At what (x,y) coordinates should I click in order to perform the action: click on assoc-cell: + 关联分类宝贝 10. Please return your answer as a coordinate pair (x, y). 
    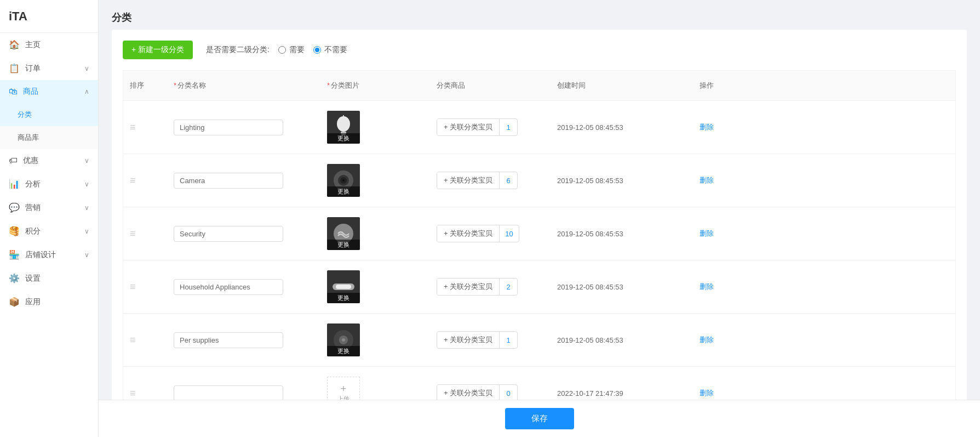
    Looking at the image, I should click on (490, 234).